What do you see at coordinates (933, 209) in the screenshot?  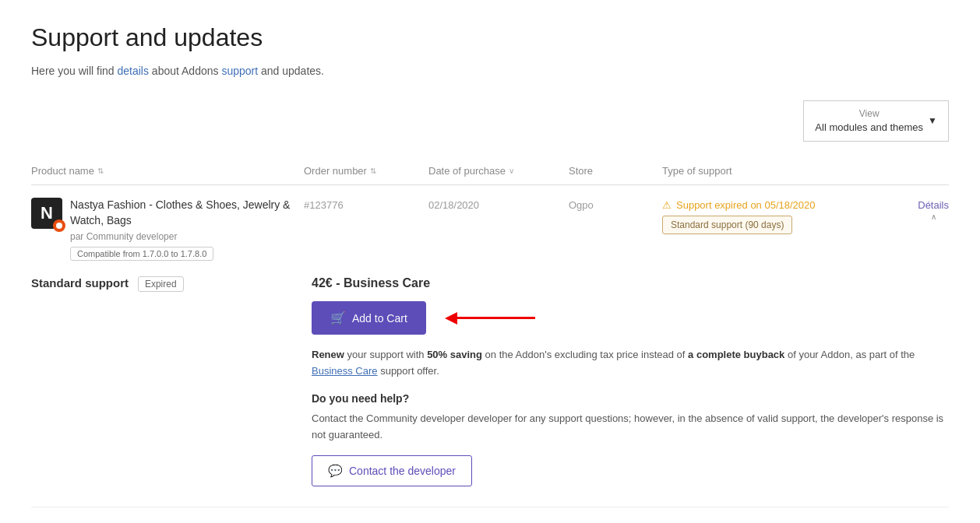 I see `details-link-row: Détails ∧` at bounding box center [933, 209].